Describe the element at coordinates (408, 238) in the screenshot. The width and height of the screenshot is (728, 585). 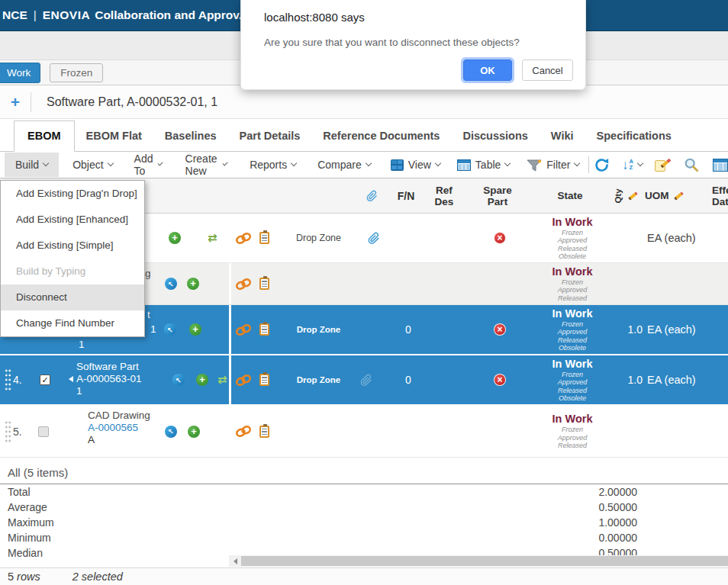
I see `fn-cell` at that location.